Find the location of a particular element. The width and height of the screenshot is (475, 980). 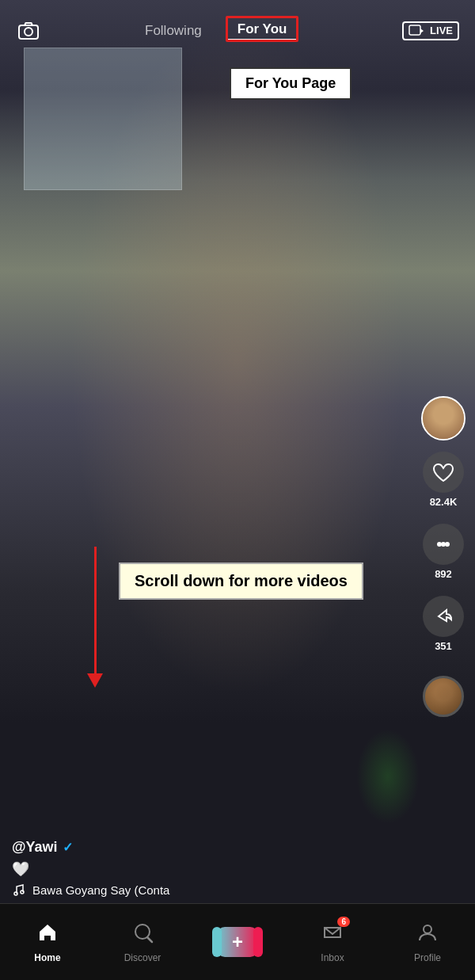

camera-icon is located at coordinates (28, 31).